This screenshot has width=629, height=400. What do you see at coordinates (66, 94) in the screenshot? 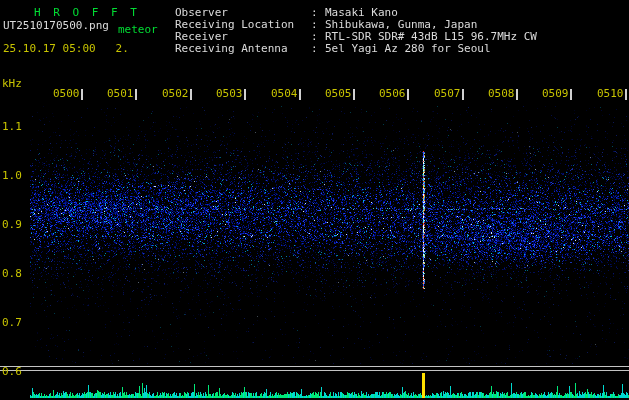
I see `x-tick-label: 0500` at bounding box center [66, 94].